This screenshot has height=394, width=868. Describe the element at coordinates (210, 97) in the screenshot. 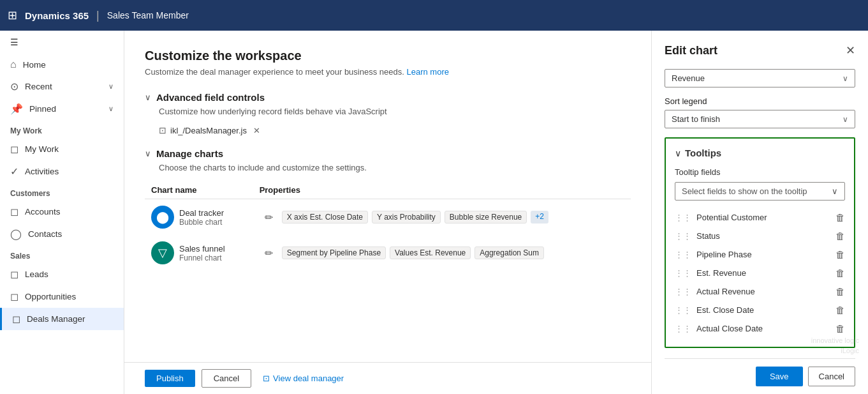

I see `advanced-section-title: Advanced field controls` at that location.